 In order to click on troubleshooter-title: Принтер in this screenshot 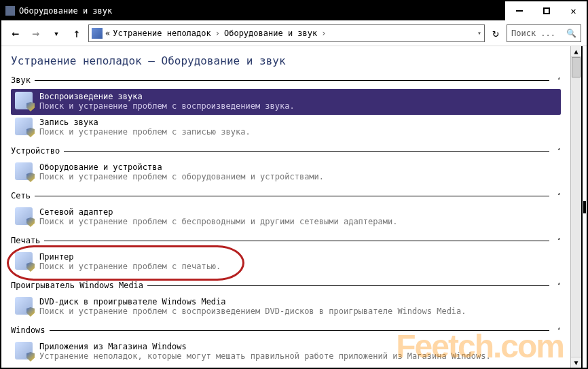, I will do `click(130, 257)`.